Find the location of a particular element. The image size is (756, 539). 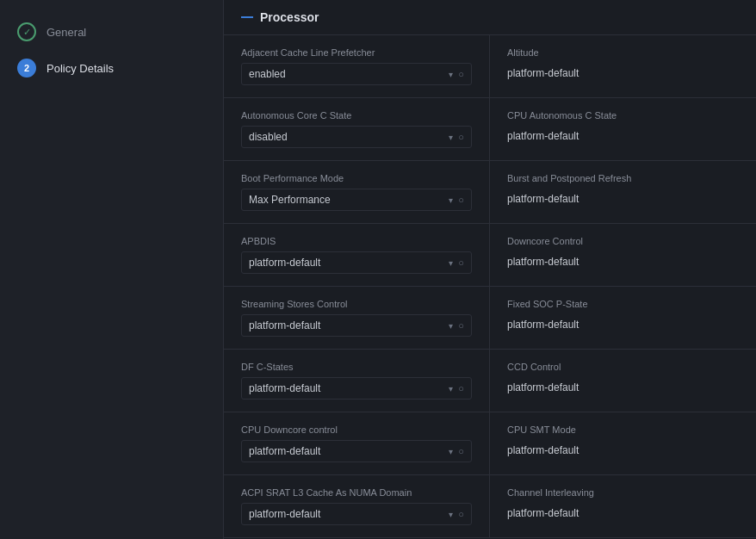

field-select-3: platform-default▾○ is located at coordinates (356, 263).